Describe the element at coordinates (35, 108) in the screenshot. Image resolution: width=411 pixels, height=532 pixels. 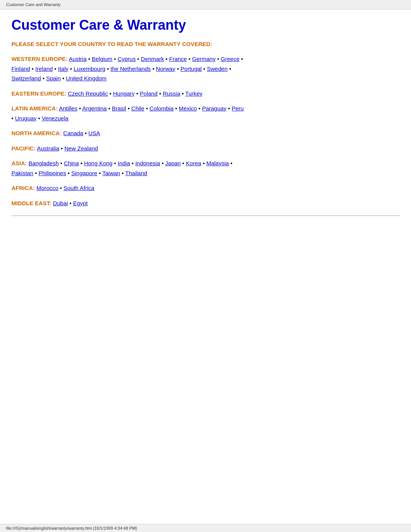
I see `latin-america-label: LATIN AMERICA:` at that location.